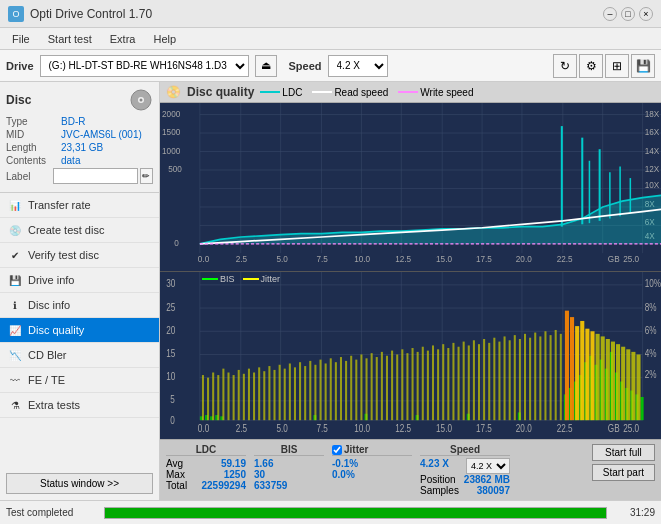  I want to click on fe-te-icon: 〰, so click(15, 380).